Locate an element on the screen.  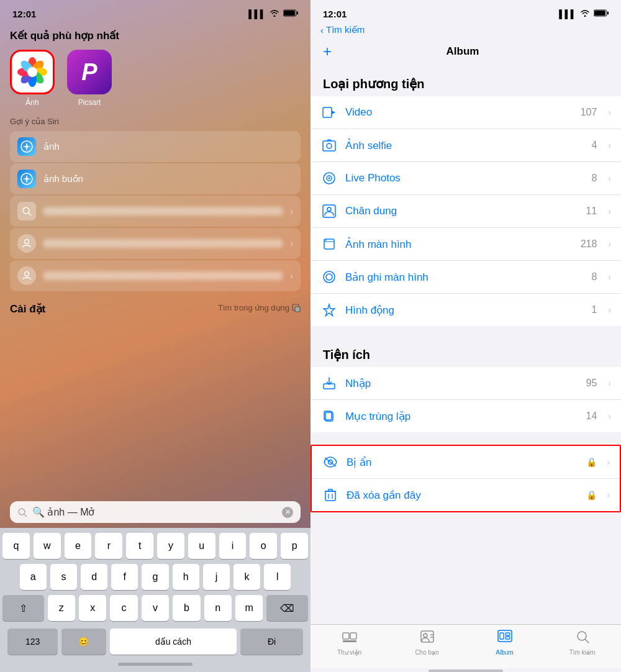
live-photos-album-item: Live Photos 8 › is located at coordinates (466, 179).